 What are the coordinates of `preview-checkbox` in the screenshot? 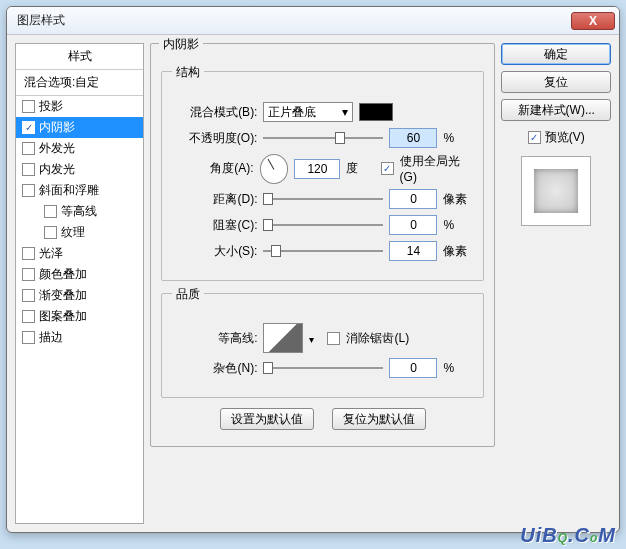 It's located at (534, 138).